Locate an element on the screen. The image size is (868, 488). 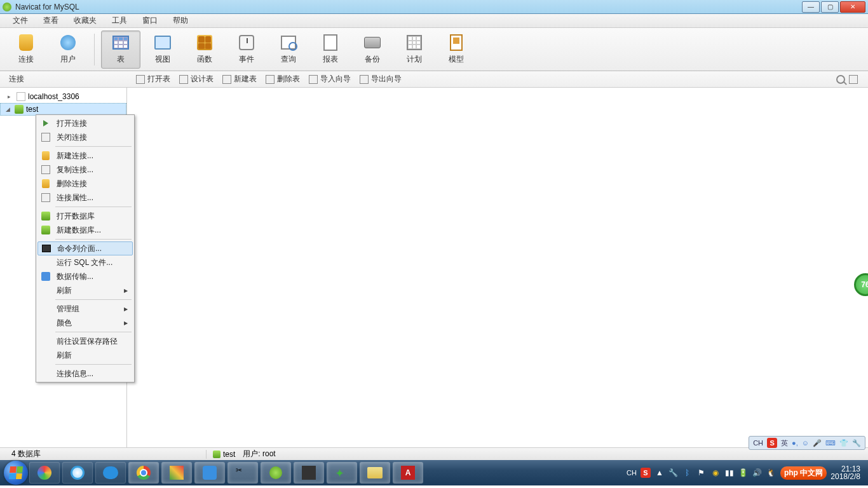
ctx-data-transfer: 数据传输... is located at coordinates (85, 276).